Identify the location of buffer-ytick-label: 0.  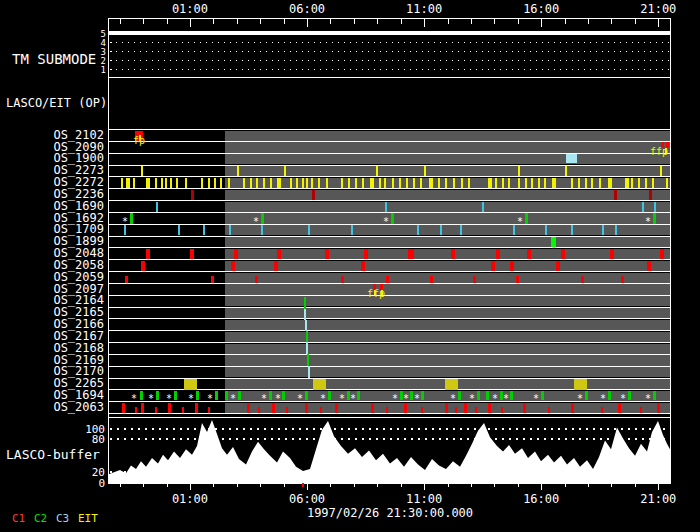
(82, 484).